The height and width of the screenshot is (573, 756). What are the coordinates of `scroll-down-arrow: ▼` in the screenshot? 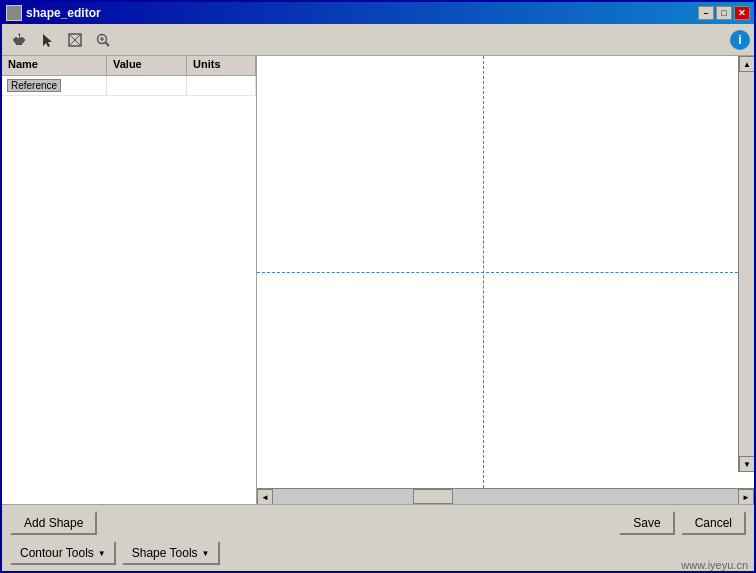 It's located at (746, 464).